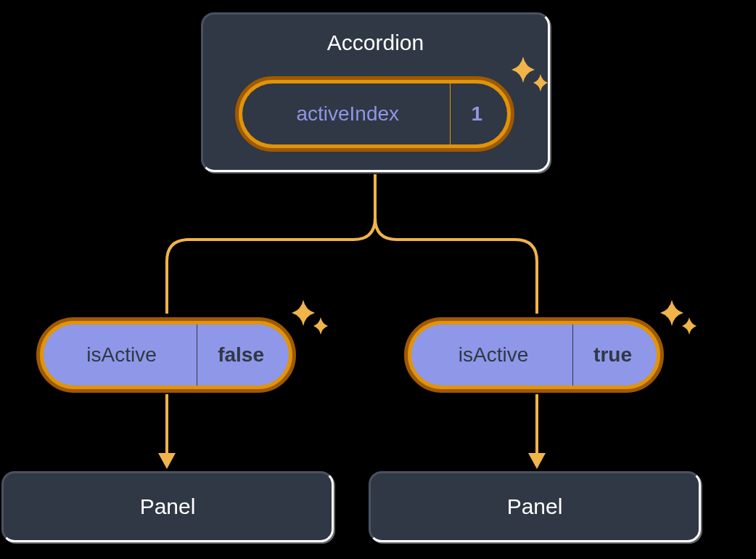 Image resolution: width=756 pixels, height=559 pixels. Describe the element at coordinates (168, 507) in the screenshot. I see `panel-box-left: Panel` at that location.